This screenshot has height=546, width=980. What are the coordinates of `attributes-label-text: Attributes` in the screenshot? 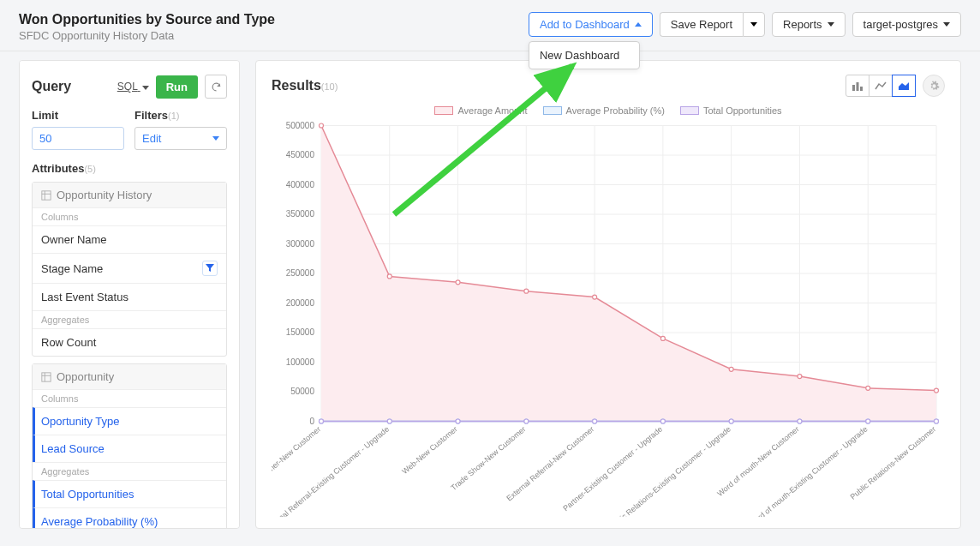 It's located at (58, 168).